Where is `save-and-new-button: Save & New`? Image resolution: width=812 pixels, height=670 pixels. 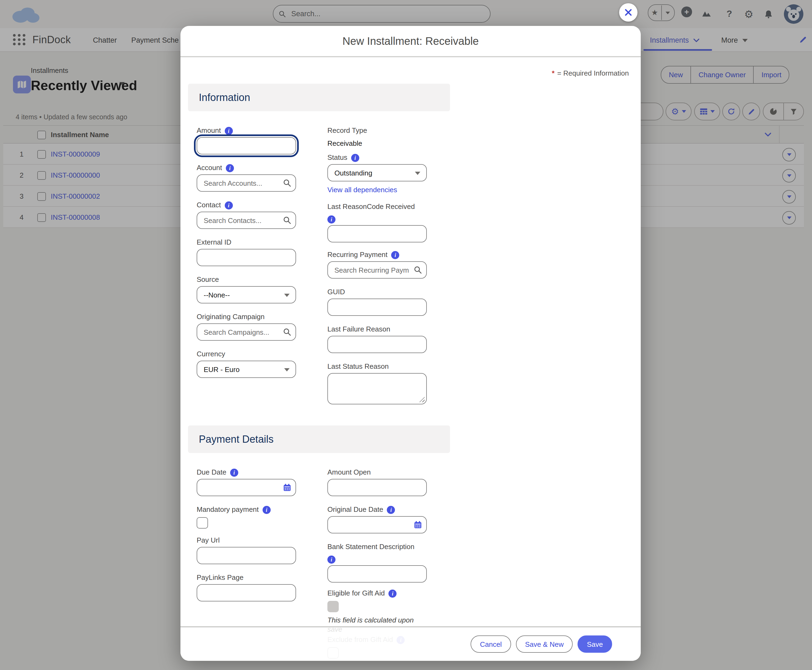
save-and-new-button: Save & New is located at coordinates (544, 644).